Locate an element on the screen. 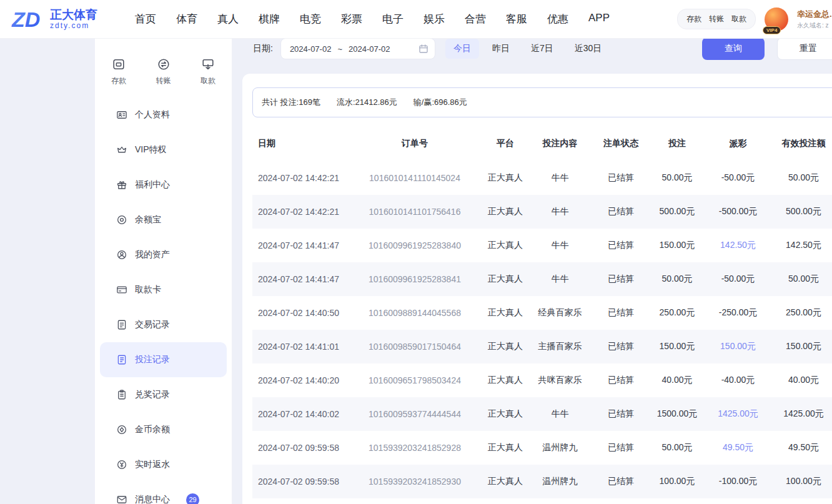 Image resolution: width=832 pixels, height=504 pixels. brand-name: 正大体育 is located at coordinates (74, 15).